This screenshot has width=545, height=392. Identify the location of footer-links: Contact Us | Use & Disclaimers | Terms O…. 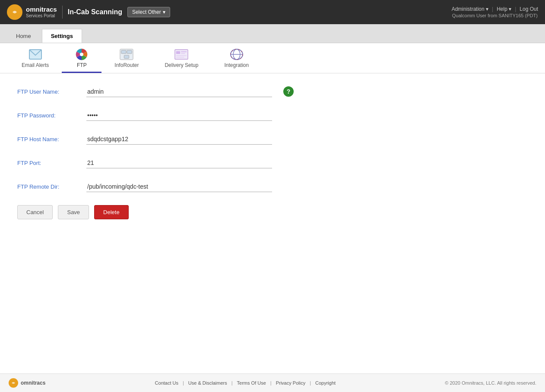
(245, 383).